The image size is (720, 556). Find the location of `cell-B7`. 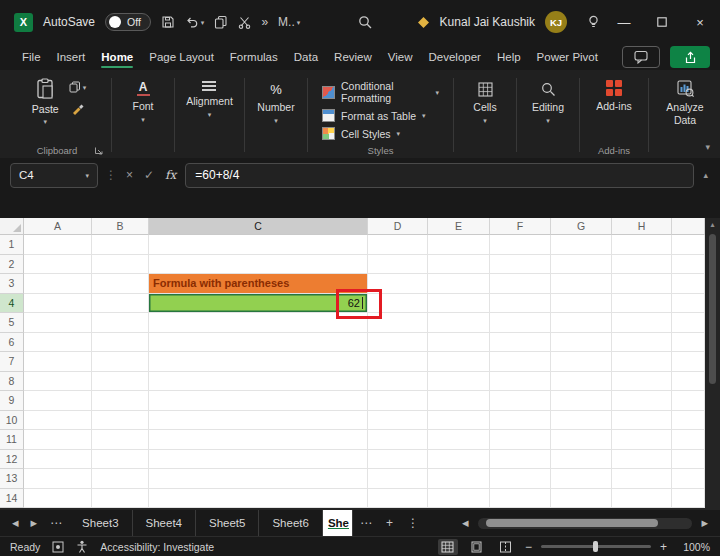

cell-B7 is located at coordinates (120, 362).